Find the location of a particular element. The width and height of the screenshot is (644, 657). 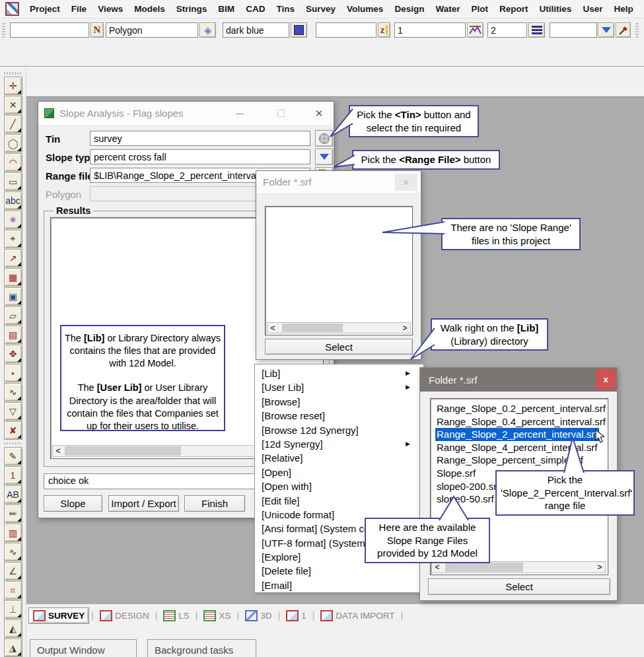

popup-titlebar: Folder *.srf is located at coordinates (338, 182).